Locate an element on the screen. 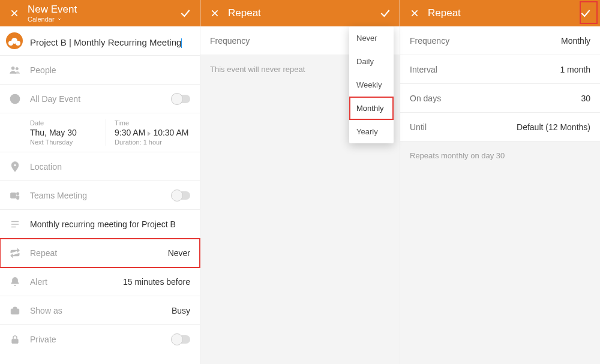  alert-row: Alert 15 minutes before is located at coordinates (100, 282).